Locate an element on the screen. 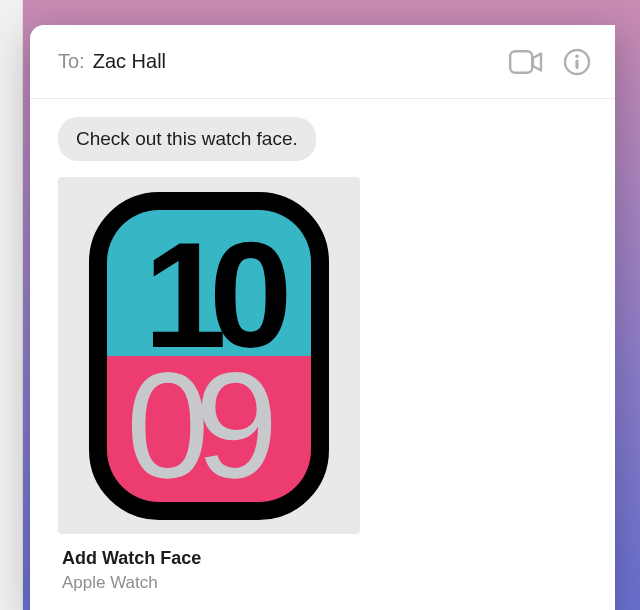 The height and width of the screenshot is (610, 640). attachment-subtitle: Apple Watch is located at coordinates (209, 583).